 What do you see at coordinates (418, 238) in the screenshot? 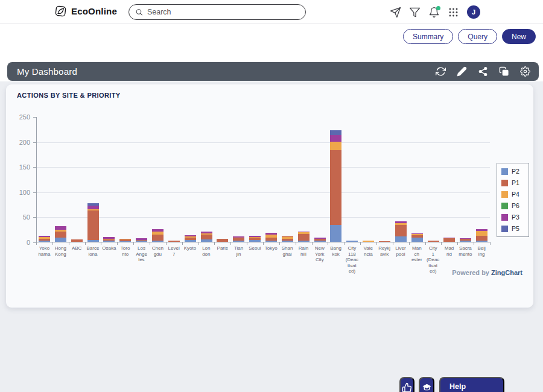
I see `bar-Manchester` at bounding box center [418, 238].